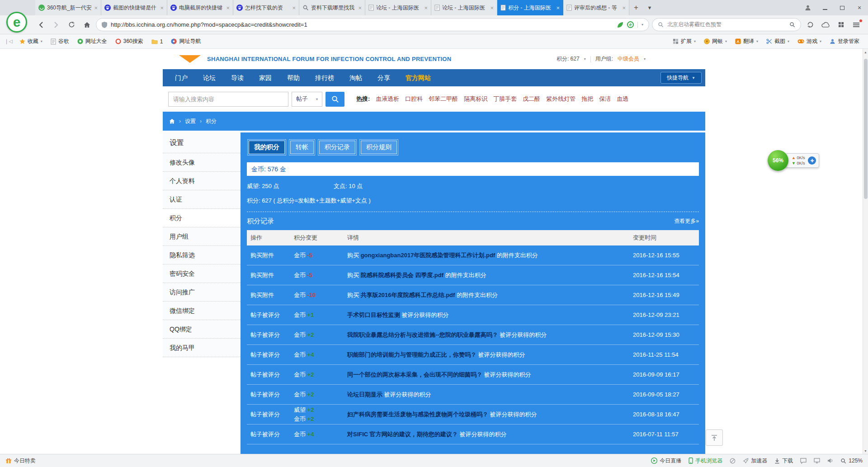 The image size is (868, 467). I want to click on log-detail-link: 同一个部位的两次标本采集，会出现不同的细菌吗？, so click(415, 374).